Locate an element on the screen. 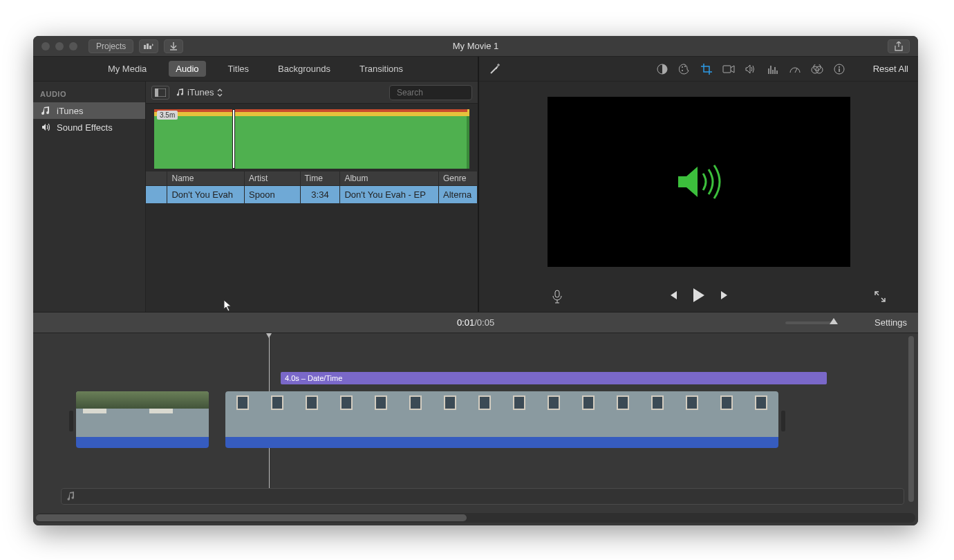 The height and width of the screenshot is (560, 954). tab-titles: Titles is located at coordinates (239, 69).